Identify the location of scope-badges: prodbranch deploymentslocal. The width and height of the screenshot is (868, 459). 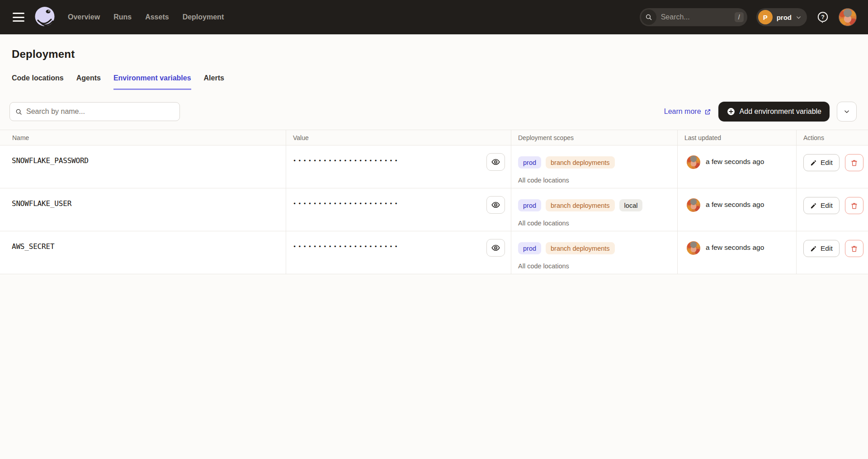
(598, 205).